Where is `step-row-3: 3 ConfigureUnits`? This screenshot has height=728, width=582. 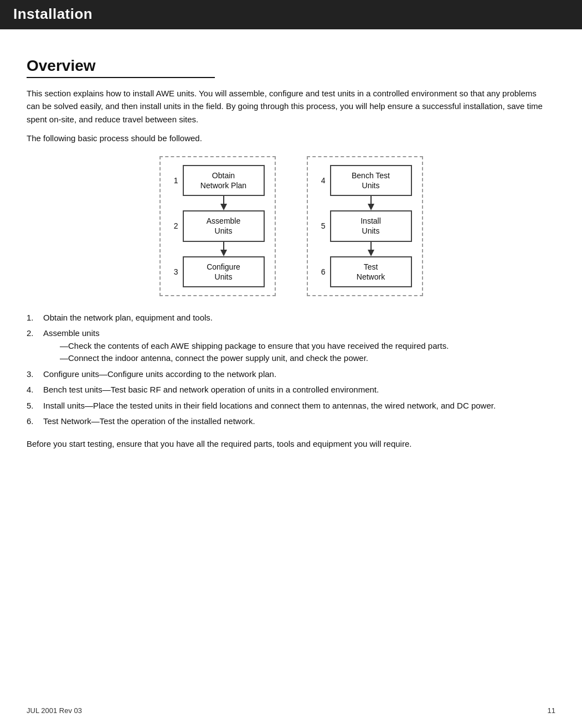
step-row-3: 3 ConfigureUnits is located at coordinates (215, 272).